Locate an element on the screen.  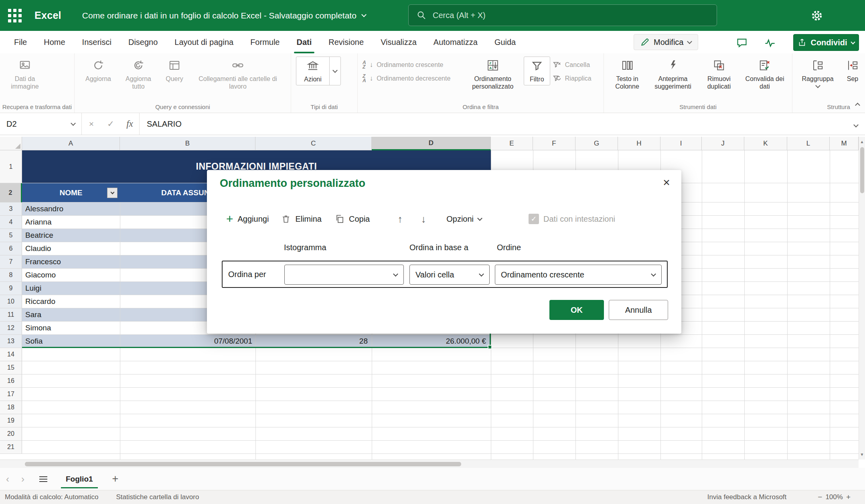
group-button: Raggruppa is located at coordinates (818, 73).